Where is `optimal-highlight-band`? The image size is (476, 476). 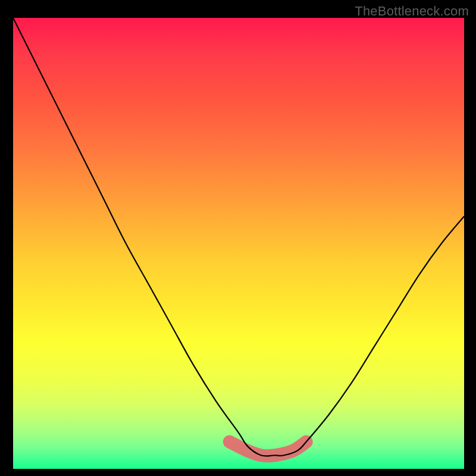
optimal-highlight-band is located at coordinates (268, 449).